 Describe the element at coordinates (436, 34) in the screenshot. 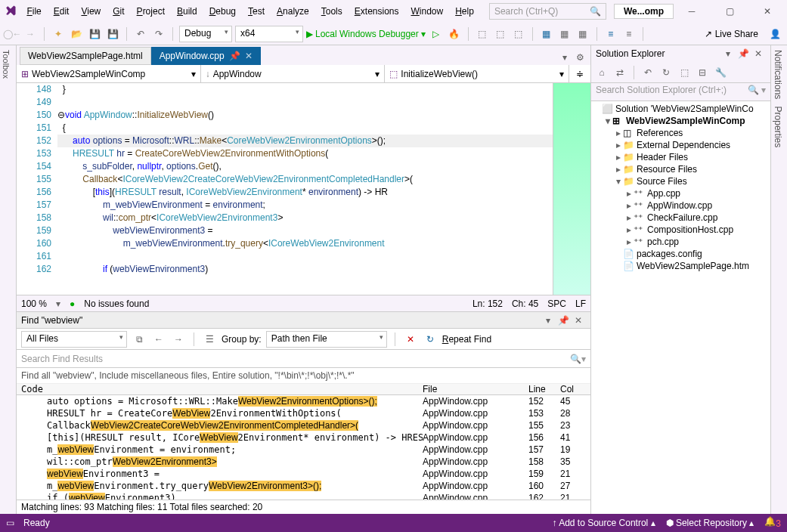

I see `start-without-debug-icon: ▷` at that location.